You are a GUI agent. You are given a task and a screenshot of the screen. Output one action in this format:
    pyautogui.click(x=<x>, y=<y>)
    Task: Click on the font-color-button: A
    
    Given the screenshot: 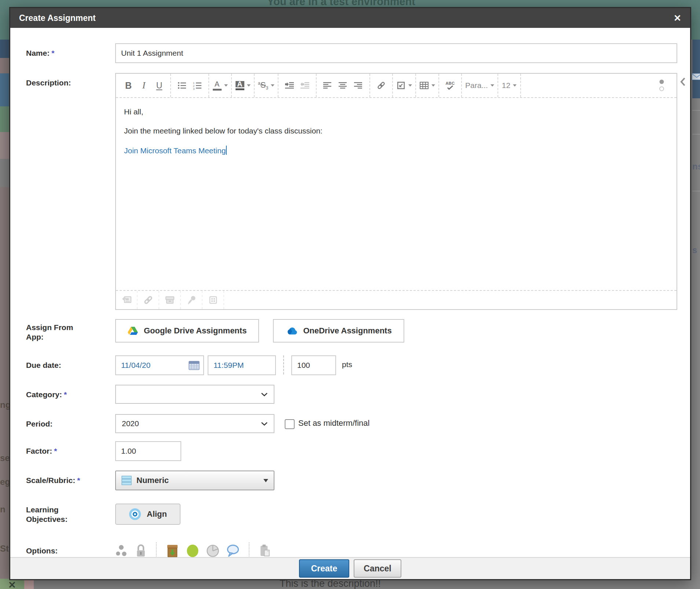 What is the action you would take?
    pyautogui.click(x=220, y=85)
    